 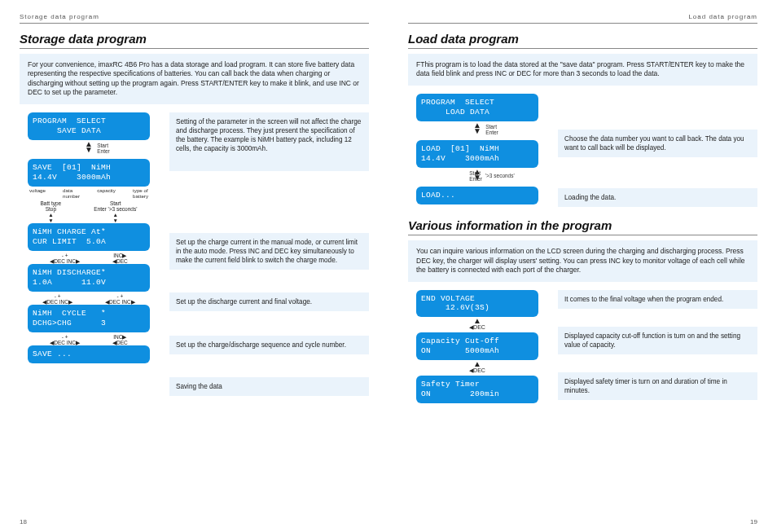 I want to click on info-notes-column: It comes to the final voltage when the p…, so click(x=658, y=347).